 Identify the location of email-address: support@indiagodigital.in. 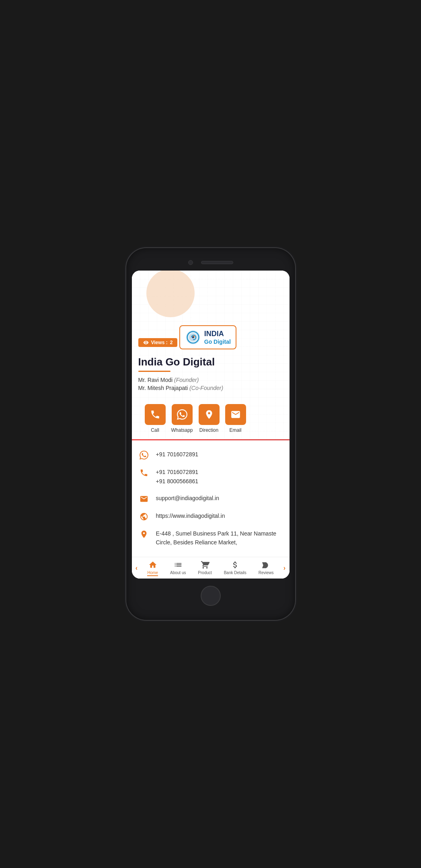
(187, 498).